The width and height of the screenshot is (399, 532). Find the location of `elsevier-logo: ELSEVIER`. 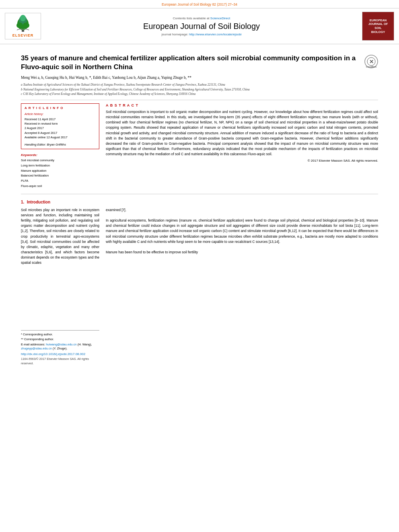

elsevier-logo: ELSEVIER is located at coordinates (23, 26).